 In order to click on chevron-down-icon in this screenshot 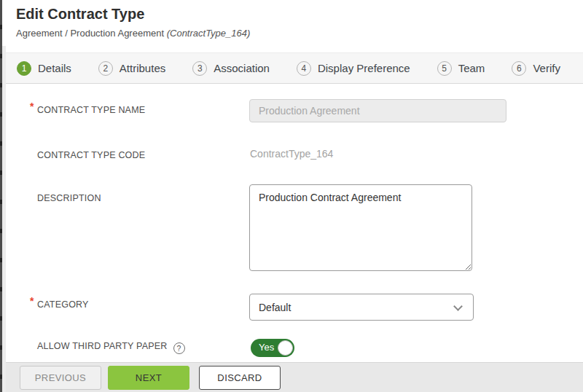, I will do `click(458, 306)`.